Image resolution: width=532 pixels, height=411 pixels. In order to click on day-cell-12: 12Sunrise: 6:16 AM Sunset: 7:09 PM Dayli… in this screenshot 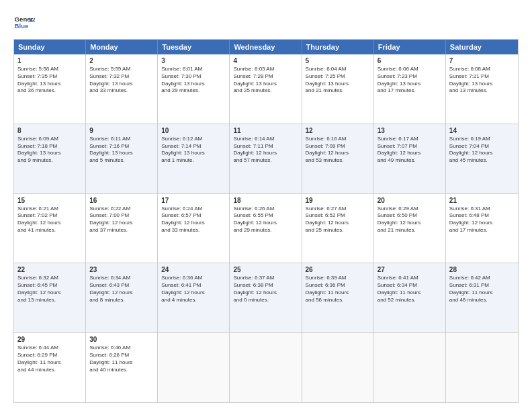, I will do `click(339, 158)`.